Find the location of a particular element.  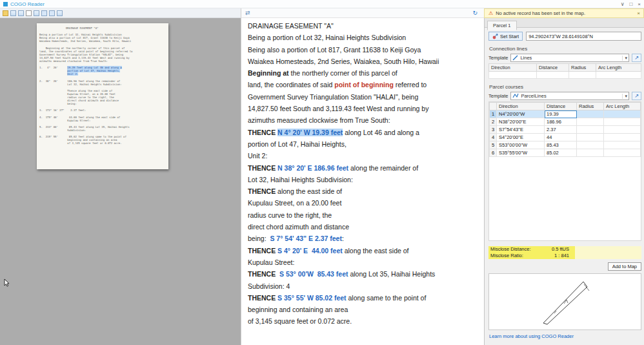

toolbar is located at coordinates (120, 13).